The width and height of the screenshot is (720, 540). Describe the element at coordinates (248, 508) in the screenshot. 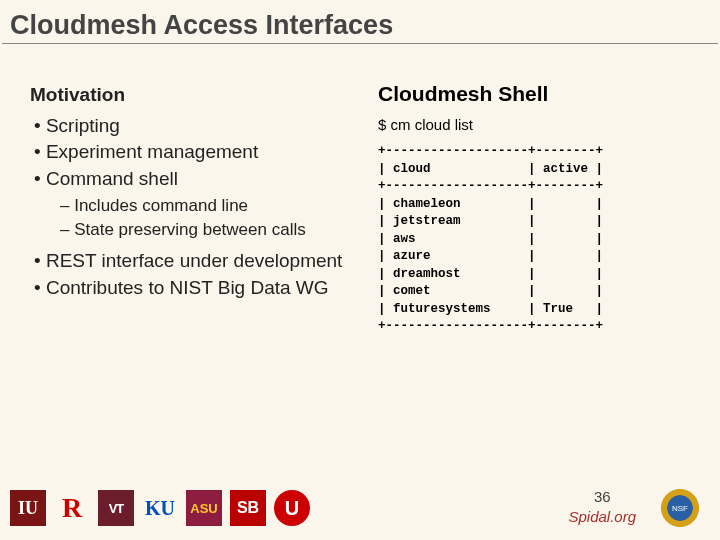

I see `stonybrook-logo-icon: SB` at that location.